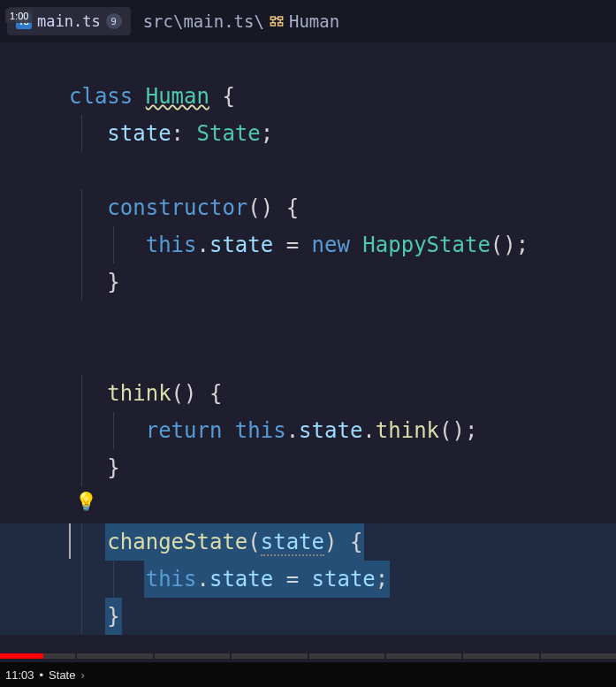 Image resolution: width=616 pixels, height=687 pixels. Describe the element at coordinates (203, 21) in the screenshot. I see `breadcrumb-path: src\main.ts\` at that location.